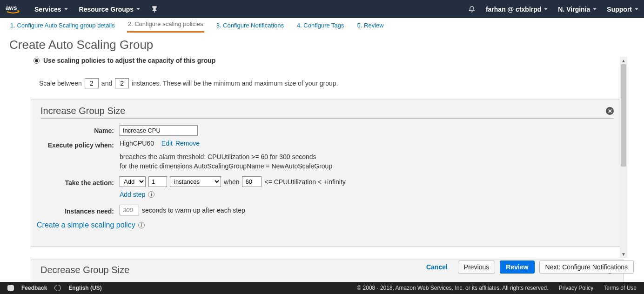 This screenshot has height=294, width=644. Describe the element at coordinates (476, 267) in the screenshot. I see `previous-button: Previous` at that location.